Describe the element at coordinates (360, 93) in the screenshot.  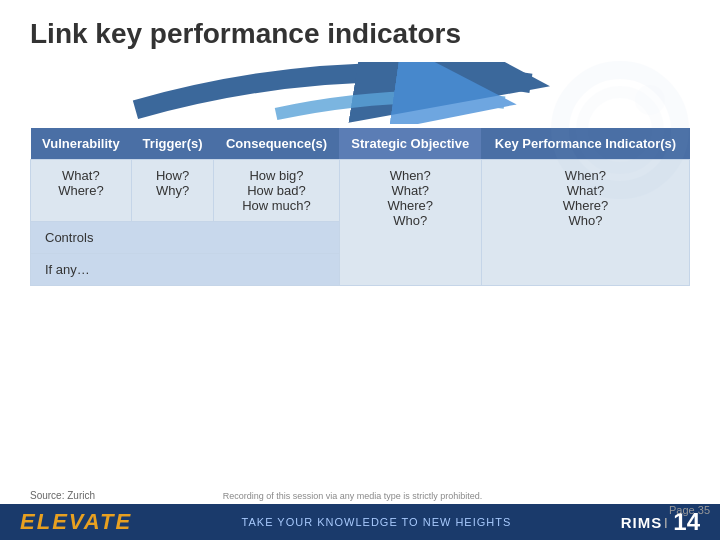
I see `arrow-area` at that location.